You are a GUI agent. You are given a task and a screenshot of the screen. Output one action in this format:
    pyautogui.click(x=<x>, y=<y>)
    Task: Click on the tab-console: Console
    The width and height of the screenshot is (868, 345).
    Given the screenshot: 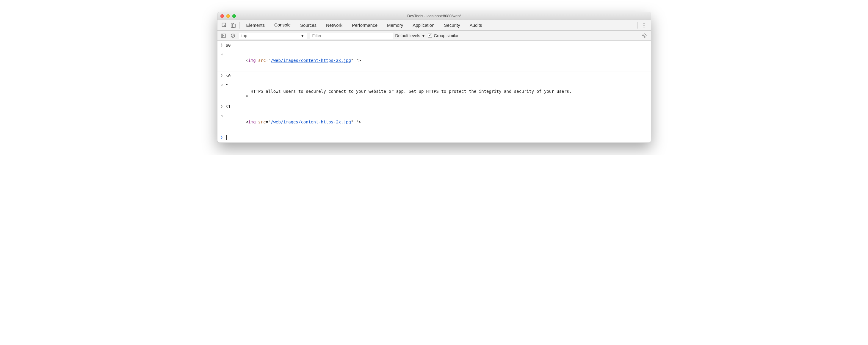 What is the action you would take?
    pyautogui.click(x=282, y=25)
    